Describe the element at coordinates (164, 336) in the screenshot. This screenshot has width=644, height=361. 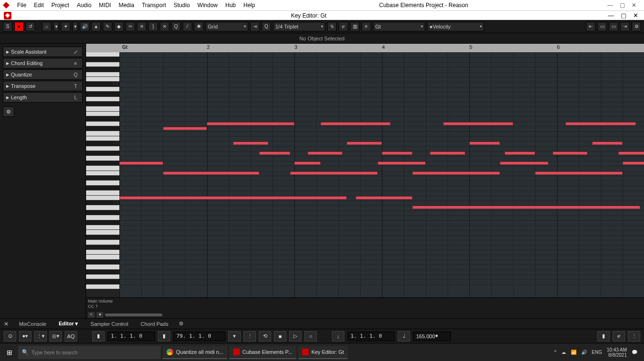
I see `locator-right-icon: ▮` at that location.